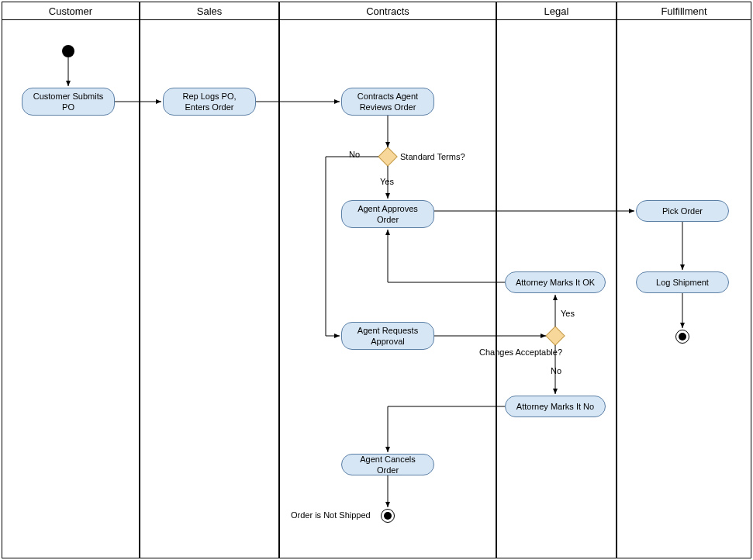 Image resolution: width=753 pixels, height=560 pixels. I want to click on swimlane-header-contracts: Contracts, so click(388, 11).